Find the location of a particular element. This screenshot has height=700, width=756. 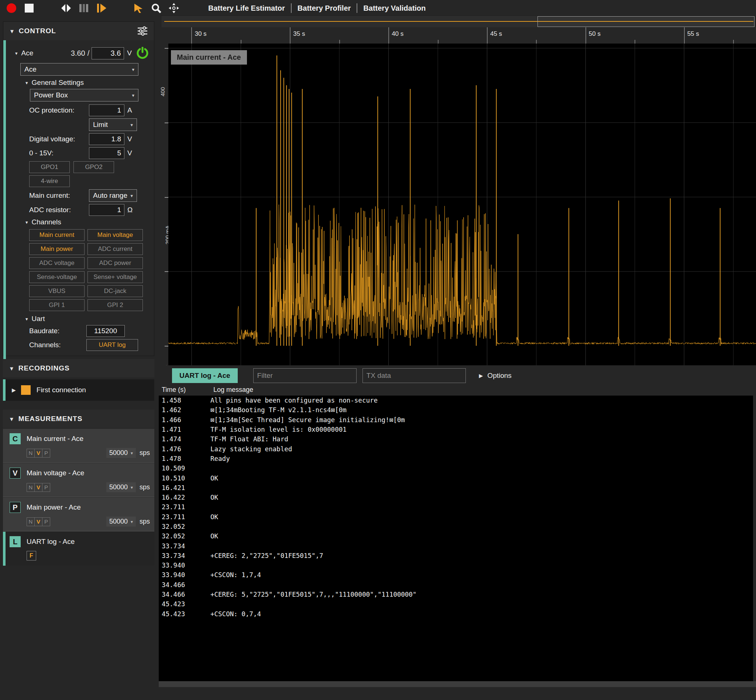

control-header: ▼ CONTROL is located at coordinates (79, 31).